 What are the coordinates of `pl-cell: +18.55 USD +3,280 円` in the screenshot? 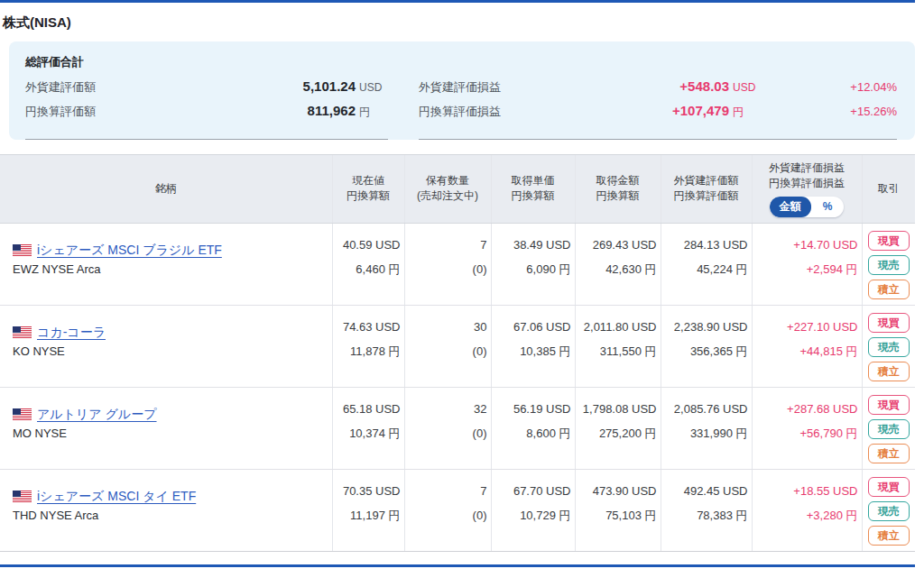 It's located at (807, 510).